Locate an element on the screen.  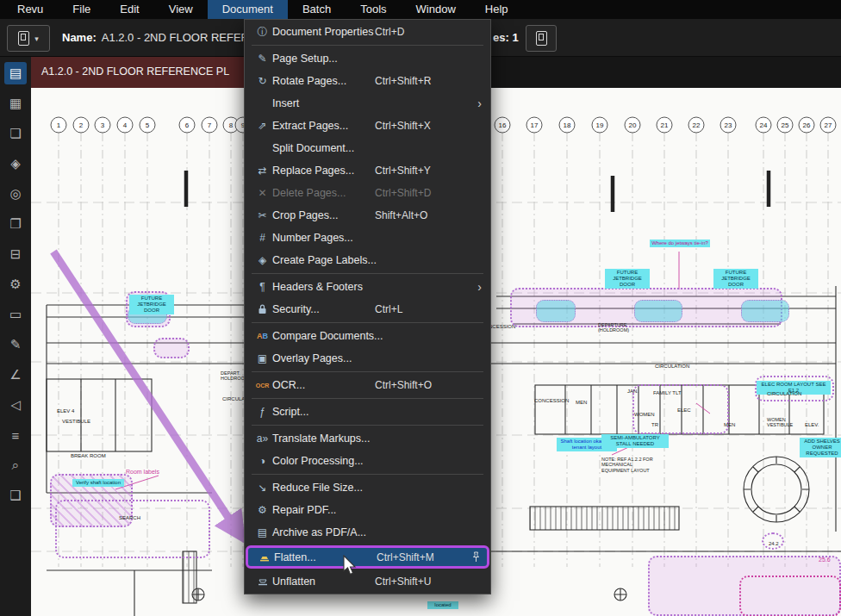
menu-item-shortcut: Ctrl+Shift+Y is located at coordinates (403, 171).